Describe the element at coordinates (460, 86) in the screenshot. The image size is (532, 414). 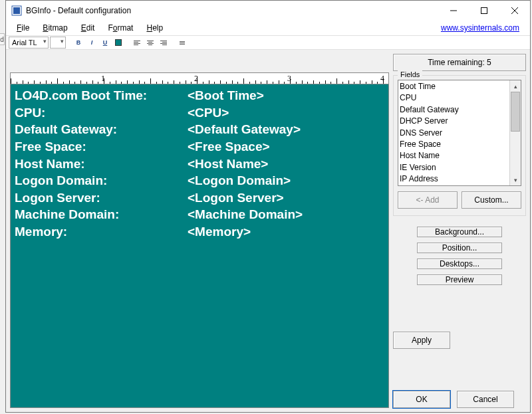
I see `fields-item: Boot Time` at that location.